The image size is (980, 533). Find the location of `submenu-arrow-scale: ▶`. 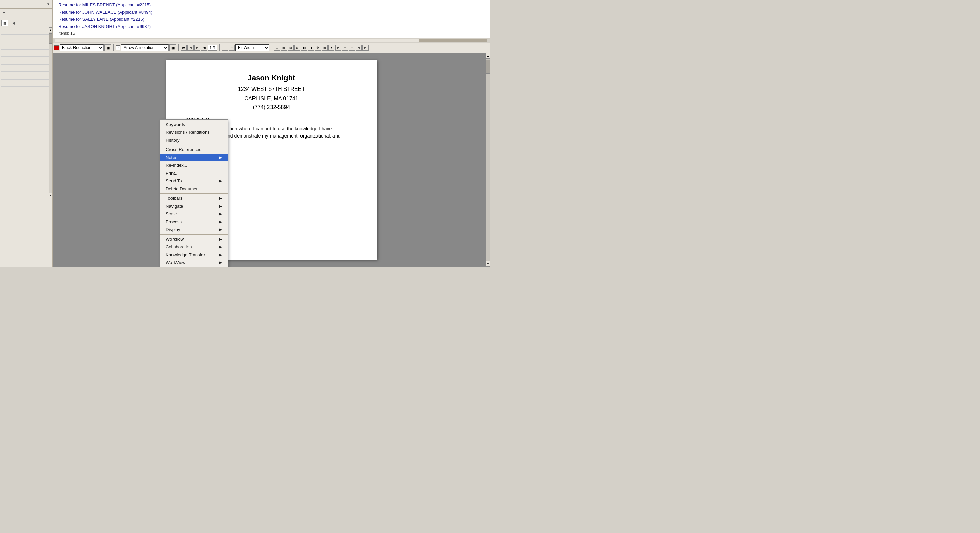

submenu-arrow-scale: ▶ is located at coordinates (221, 214).